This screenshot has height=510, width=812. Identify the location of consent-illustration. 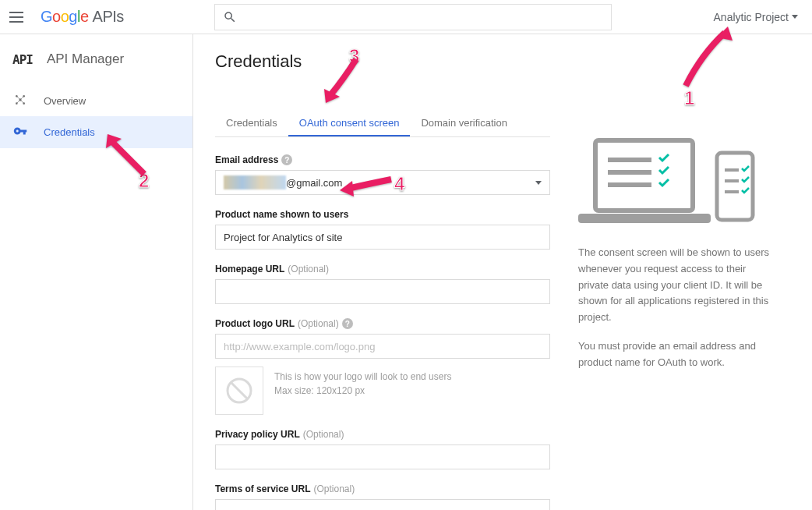
(678, 182).